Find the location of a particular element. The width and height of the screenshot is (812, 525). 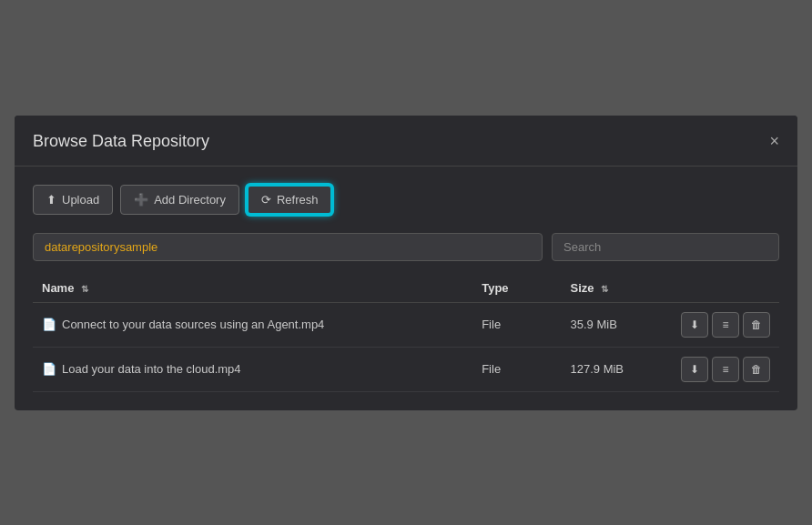

modal-header: Browse Data Repository × is located at coordinates (406, 141).